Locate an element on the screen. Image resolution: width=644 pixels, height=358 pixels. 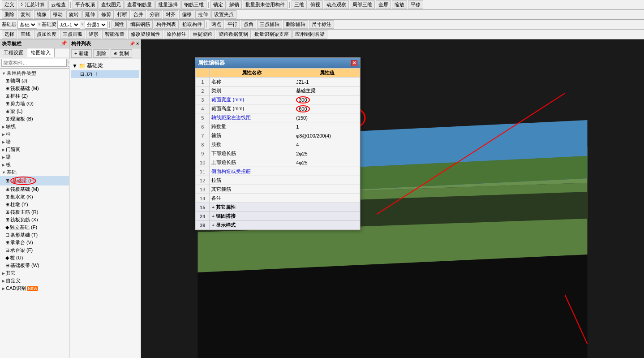
toolbar-cloud-btn: 云检查 is located at coordinates (58, 4).